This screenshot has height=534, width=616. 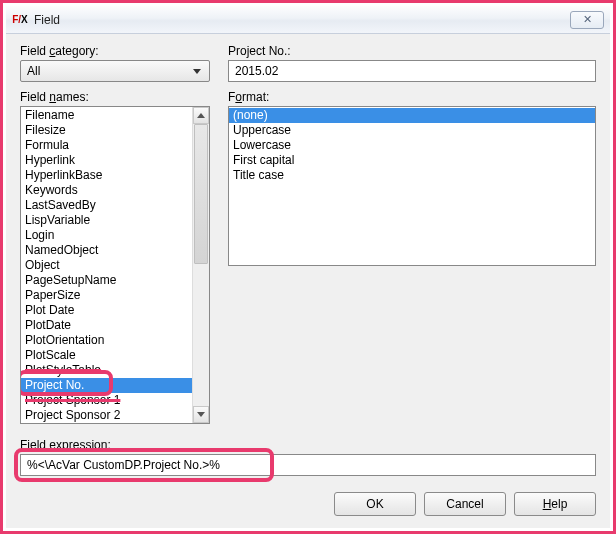 What do you see at coordinates (115, 71) in the screenshot?
I see `field-category-combo: All` at bounding box center [115, 71].